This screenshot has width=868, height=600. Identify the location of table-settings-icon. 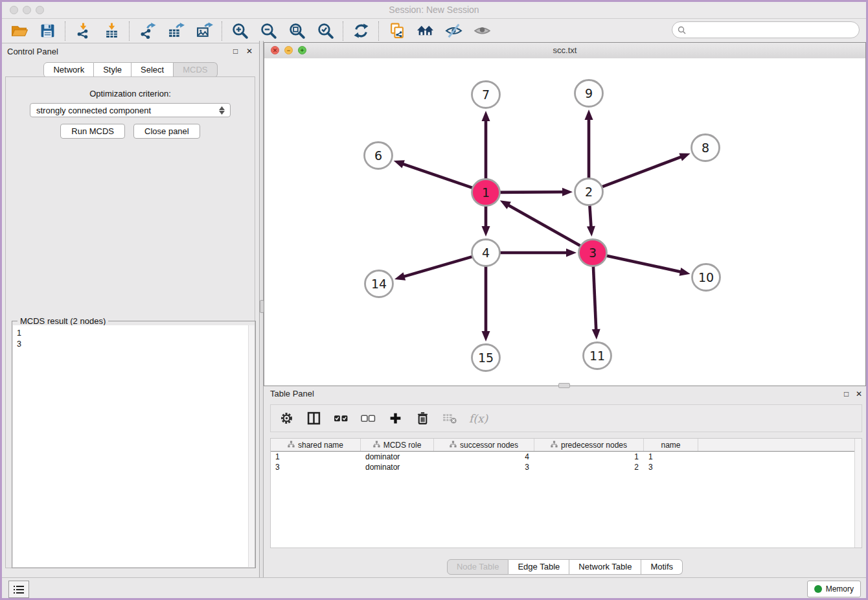
(286, 419).